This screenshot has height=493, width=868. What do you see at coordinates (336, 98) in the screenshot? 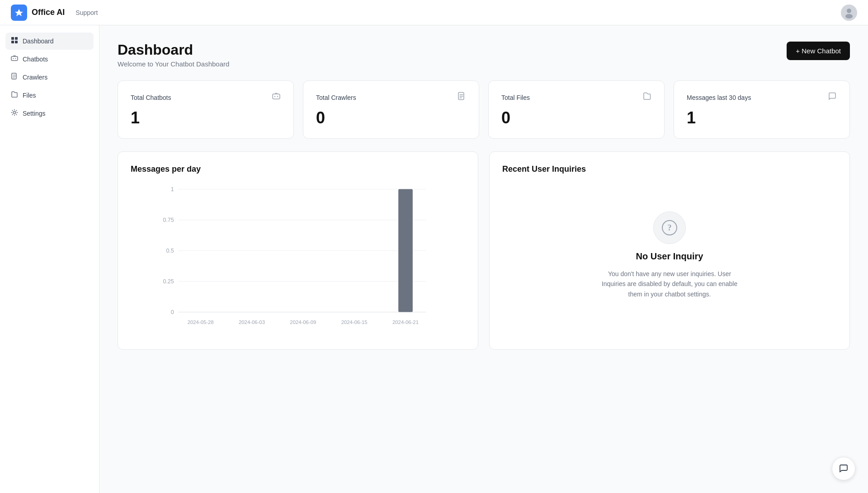
I see `stat-label-crawlers: Total Crawlers` at bounding box center [336, 98].